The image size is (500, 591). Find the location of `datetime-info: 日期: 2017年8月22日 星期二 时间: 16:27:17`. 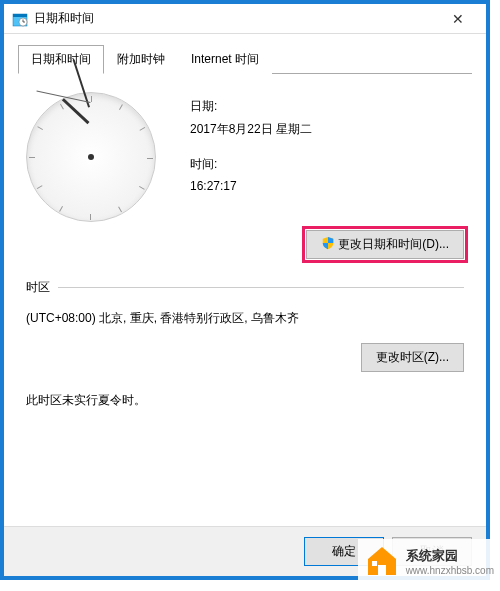

datetime-info: 日期: 2017年8月22日 星期二 时间: 16:27:17 is located at coordinates (327, 157).